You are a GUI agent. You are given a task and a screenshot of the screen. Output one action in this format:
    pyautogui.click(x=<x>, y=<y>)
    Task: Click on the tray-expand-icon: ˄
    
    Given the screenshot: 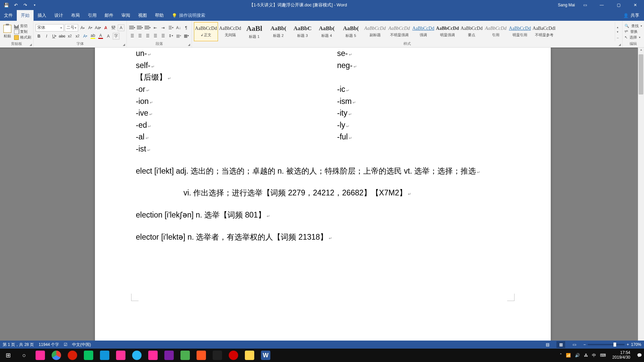 What is the action you would take?
    pyautogui.click(x=561, y=355)
    